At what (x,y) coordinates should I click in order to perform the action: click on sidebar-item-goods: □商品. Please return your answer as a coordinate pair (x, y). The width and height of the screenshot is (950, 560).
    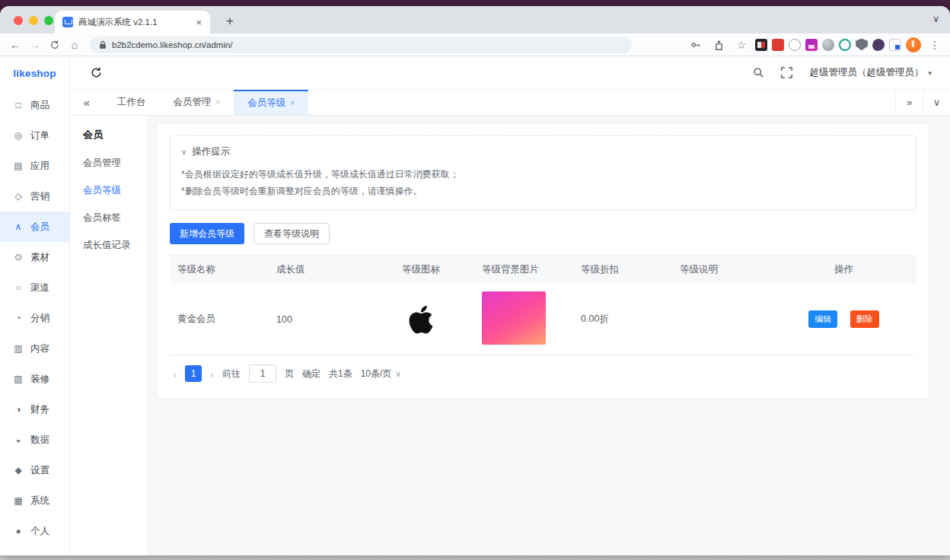
    Looking at the image, I should click on (35, 105).